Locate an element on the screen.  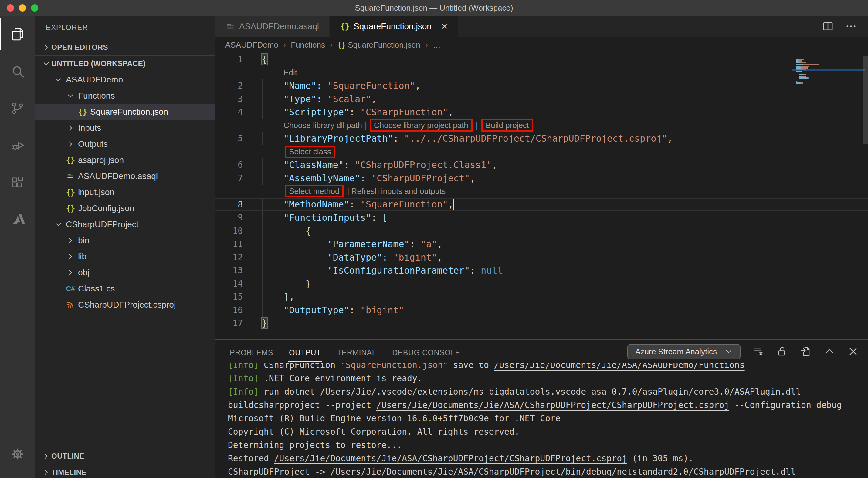
window-controls is located at coordinates (22, 8).